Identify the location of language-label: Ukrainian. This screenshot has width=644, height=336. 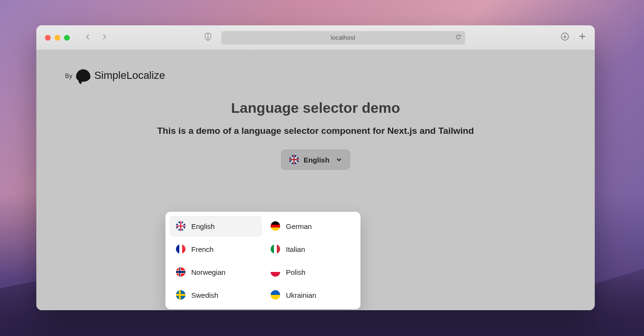
(301, 295).